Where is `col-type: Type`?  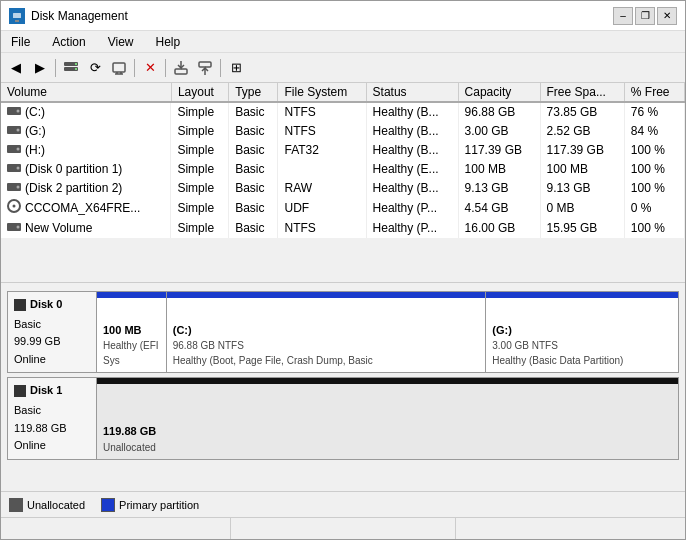 col-type: Type is located at coordinates (254, 92).